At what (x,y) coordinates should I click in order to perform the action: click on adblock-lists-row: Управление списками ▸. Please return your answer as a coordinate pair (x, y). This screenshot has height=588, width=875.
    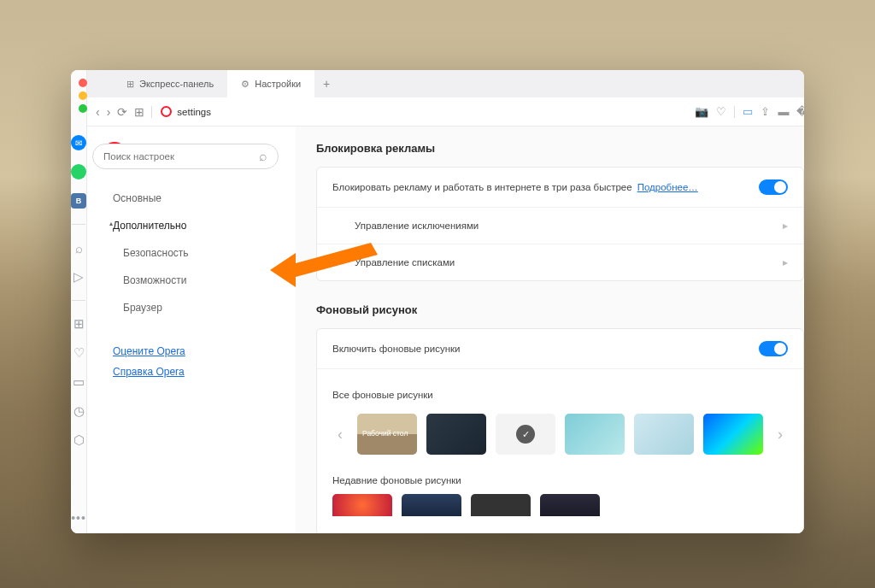
    Looking at the image, I should click on (561, 262).